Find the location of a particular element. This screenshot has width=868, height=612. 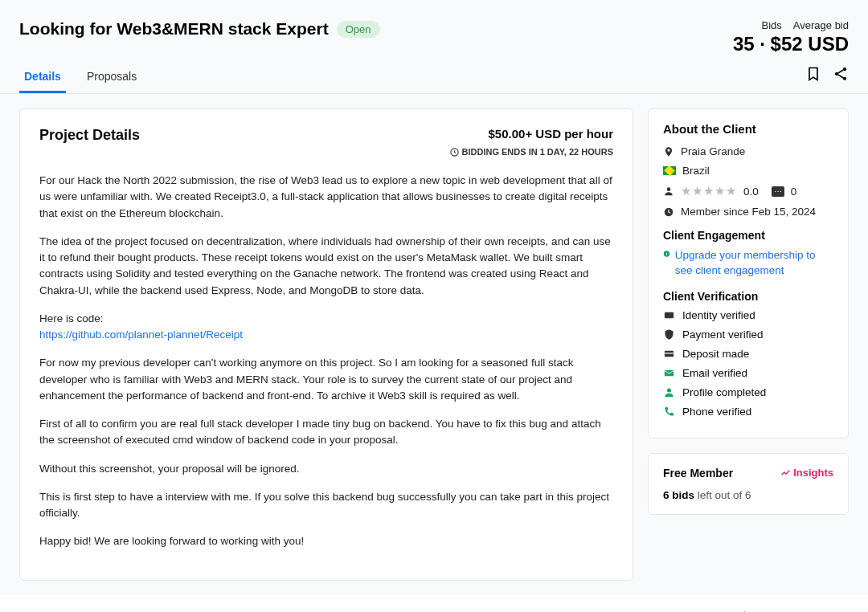

verification-heading: Client Verification is located at coordinates (748, 296).